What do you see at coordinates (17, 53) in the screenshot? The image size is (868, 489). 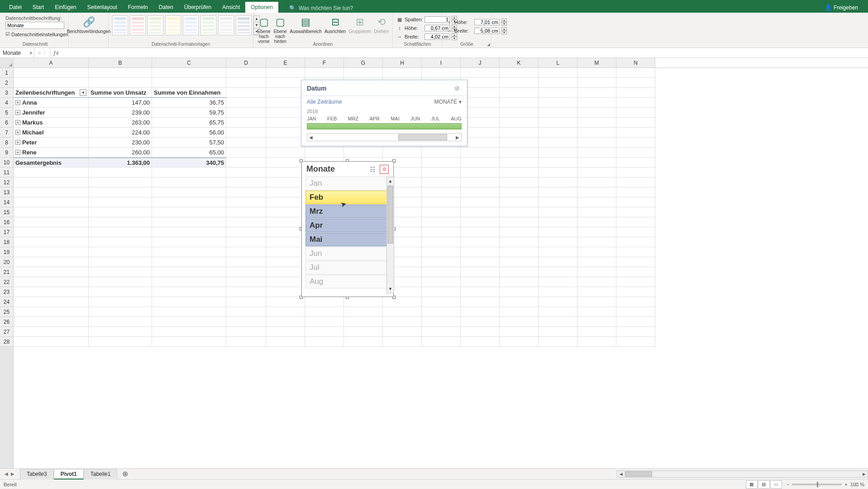 I see `name-box: Monate` at bounding box center [17, 53].